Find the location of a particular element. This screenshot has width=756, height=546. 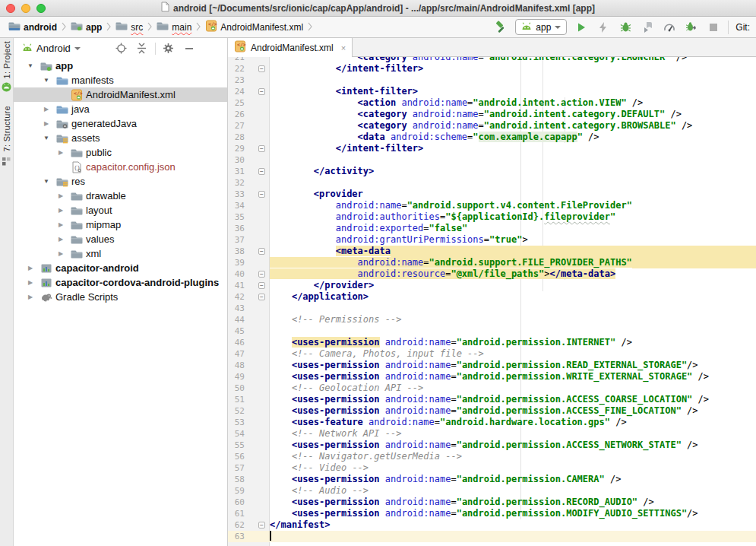

tree-item-capacitor-cordova-android-plugins: ▶capacitor-cordova-android-plugins is located at coordinates (120, 283).